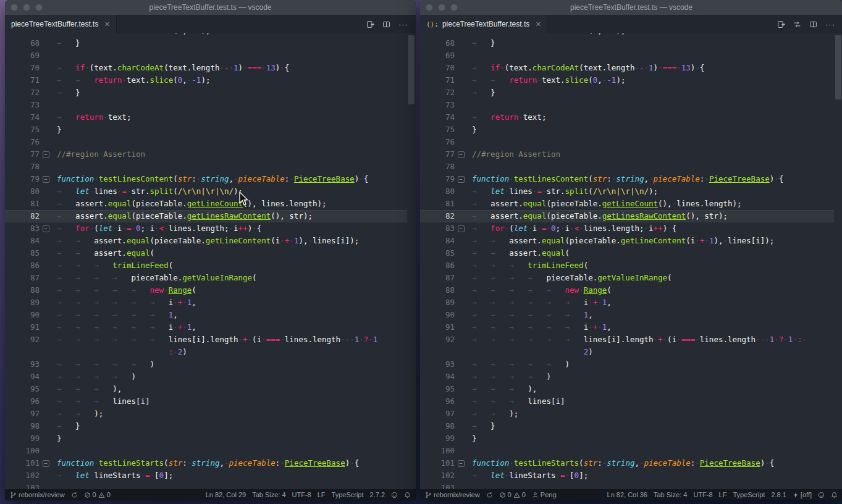  Describe the element at coordinates (627, 117) in the screenshot. I see `code-line: 74→ return·text;` at that location.